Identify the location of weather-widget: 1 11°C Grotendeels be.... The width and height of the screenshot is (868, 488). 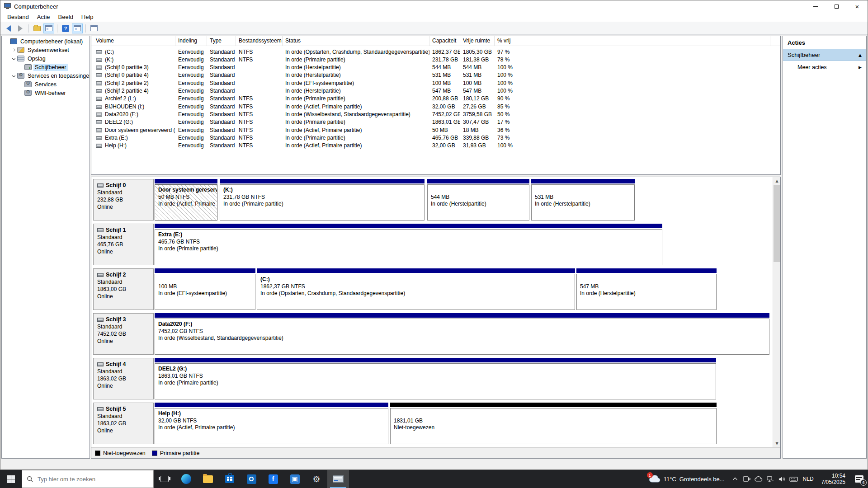
(687, 479).